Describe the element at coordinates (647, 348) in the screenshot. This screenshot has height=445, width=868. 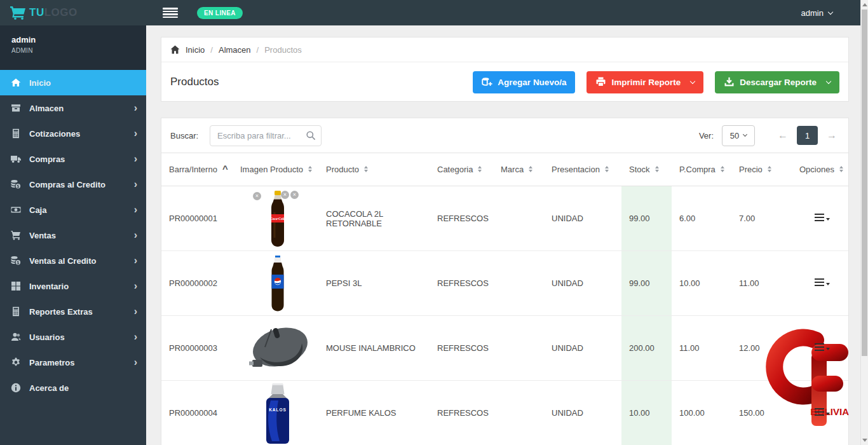
I see `cell-stock: 200.00` at that location.